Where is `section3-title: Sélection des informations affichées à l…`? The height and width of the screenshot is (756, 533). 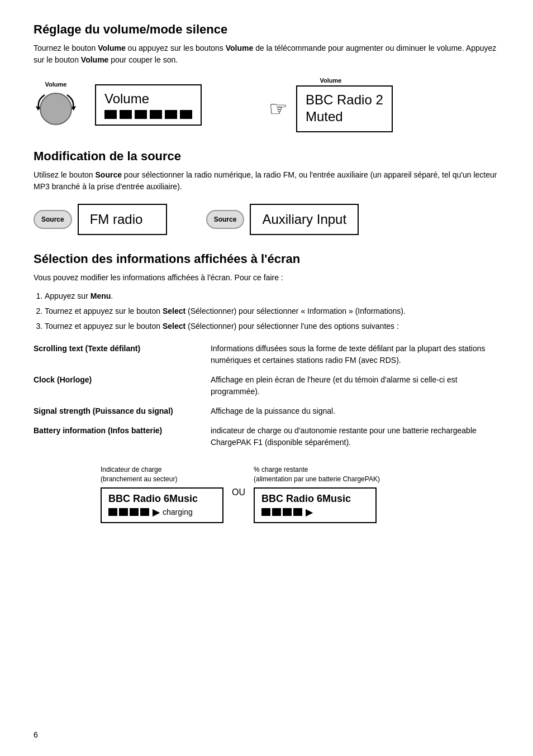 section3-title: Sélection des informations affichées à l… is located at coordinates (266, 259).